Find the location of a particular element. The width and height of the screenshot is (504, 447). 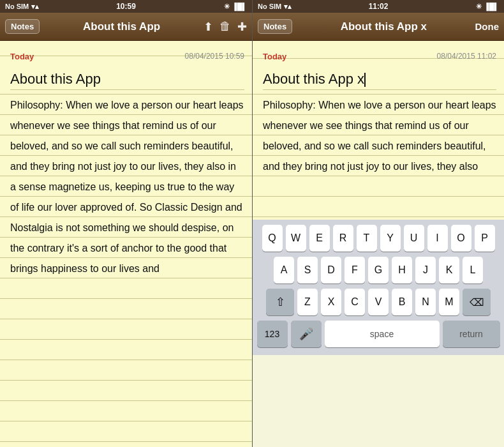

note-divider-view is located at coordinates (128, 89).